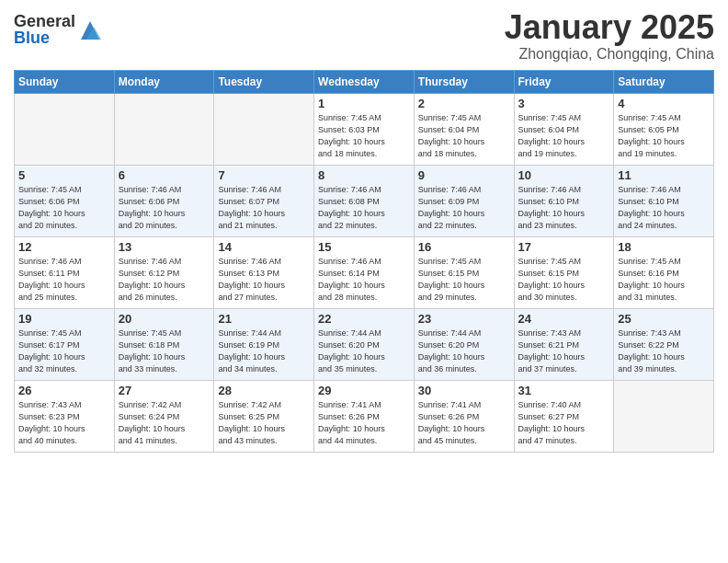 This screenshot has width=728, height=563. Describe the element at coordinates (364, 208) in the screenshot. I see `day-info: Sunrise: 7:46 AM Sunset: 6:08 PM Dayligh…` at that location.